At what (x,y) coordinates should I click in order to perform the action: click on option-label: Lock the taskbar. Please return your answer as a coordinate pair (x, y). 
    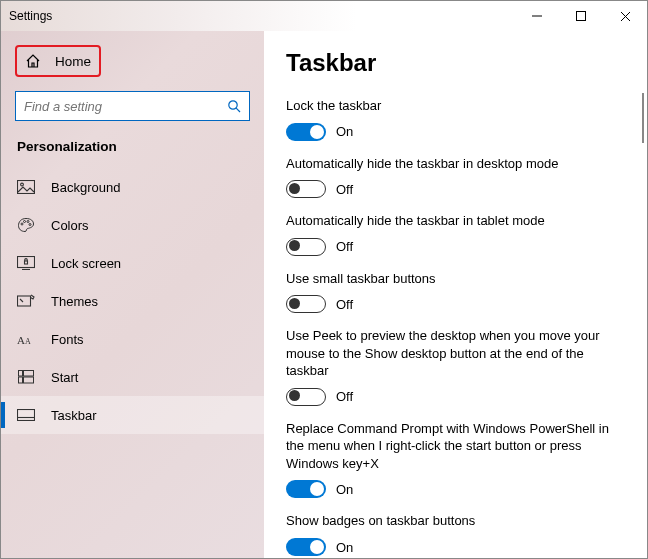
    Looking at the image, I should click on (456, 106).